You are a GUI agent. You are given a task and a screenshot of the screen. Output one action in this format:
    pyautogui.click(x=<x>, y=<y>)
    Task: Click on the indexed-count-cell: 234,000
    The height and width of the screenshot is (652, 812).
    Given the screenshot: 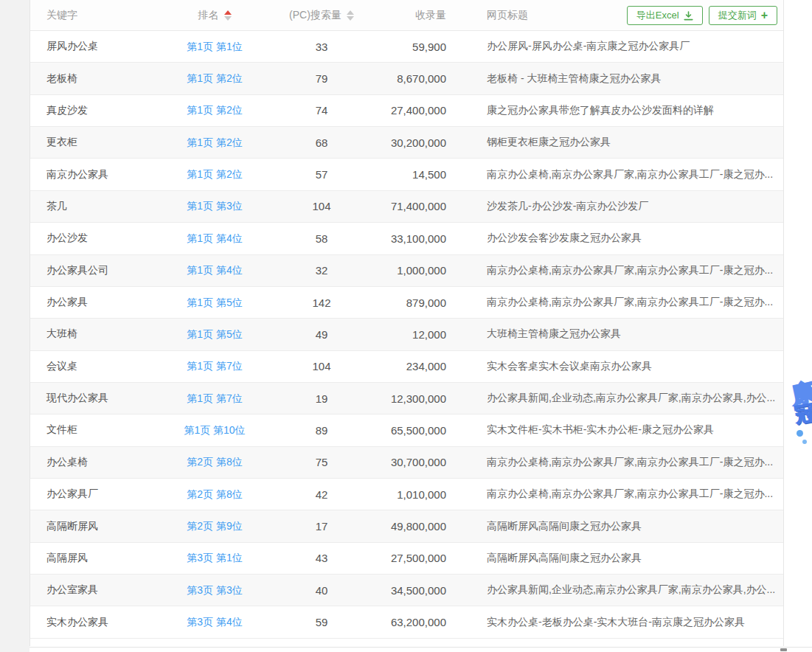 What is the action you would take?
    pyautogui.click(x=418, y=366)
    